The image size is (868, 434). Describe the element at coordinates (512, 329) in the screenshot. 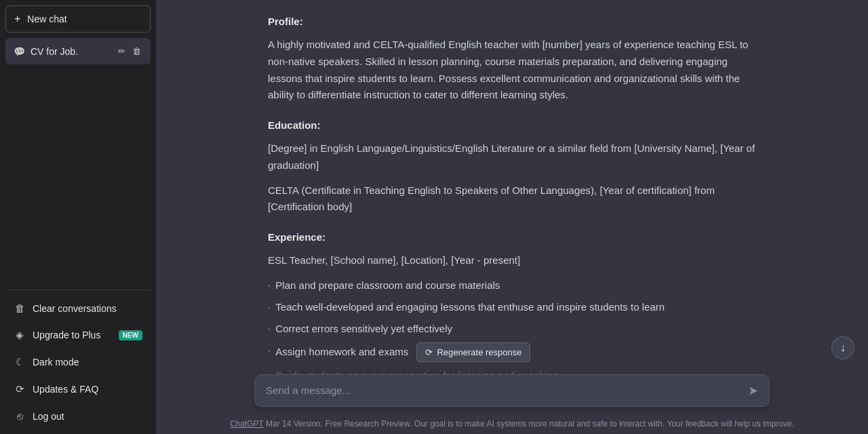

I see `bullet-item-2: · Correct errors sensitively yet effecti…` at that location.